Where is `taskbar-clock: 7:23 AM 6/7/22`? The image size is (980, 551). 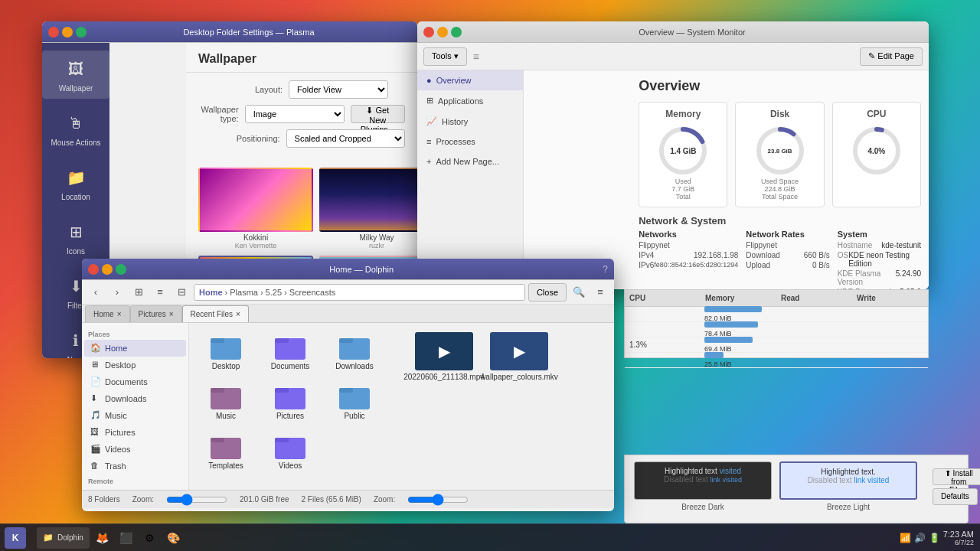
taskbar-clock: 7:23 AM 6/7/22 is located at coordinates (959, 538).